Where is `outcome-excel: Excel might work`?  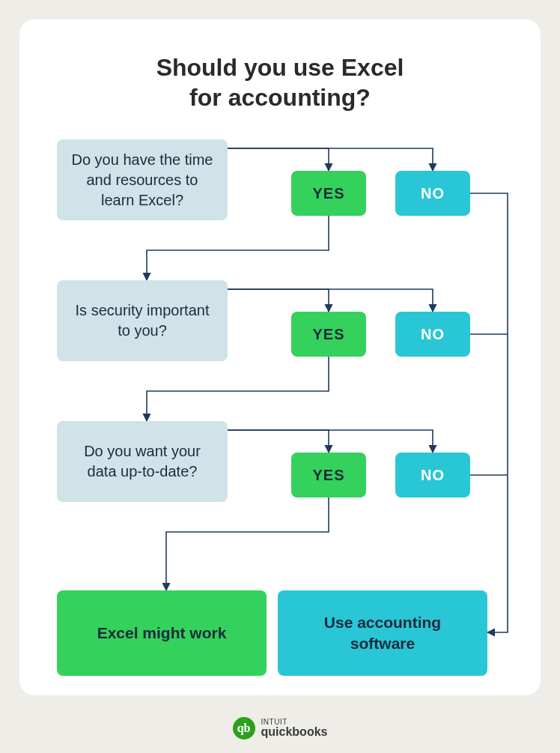 outcome-excel: Excel might work is located at coordinates (162, 633).